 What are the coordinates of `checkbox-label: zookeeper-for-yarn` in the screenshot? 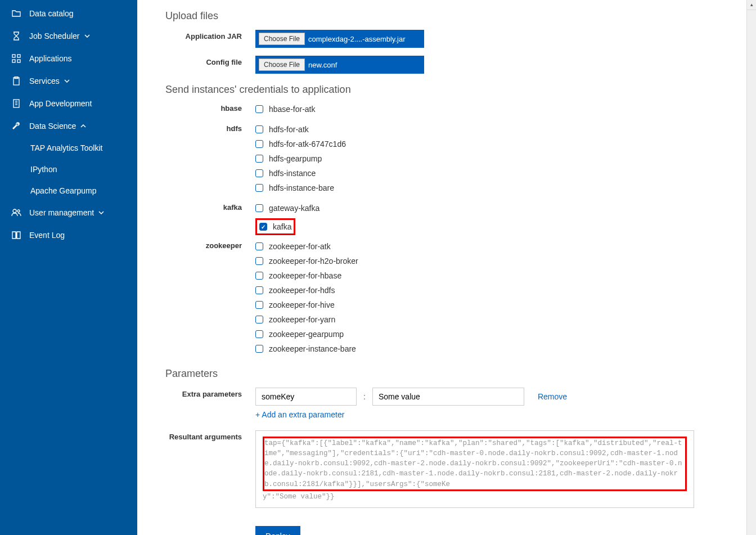 It's located at (302, 320).